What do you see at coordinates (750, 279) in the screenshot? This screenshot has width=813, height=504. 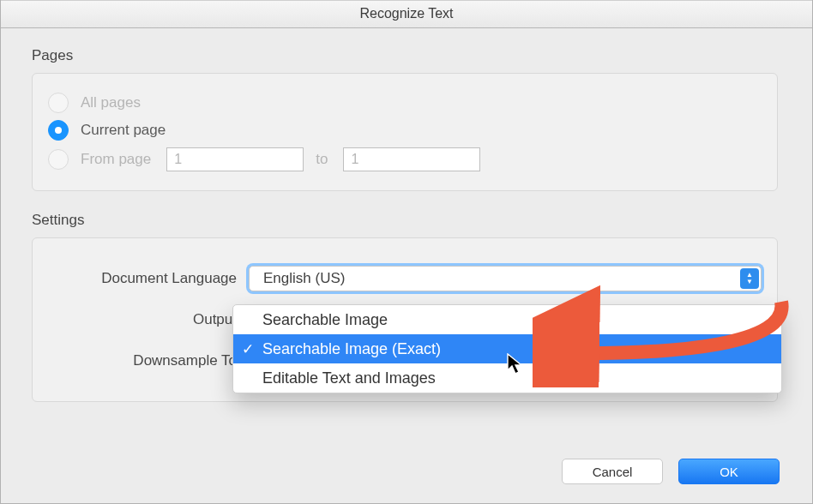 I see `updown-icon: ▲▼` at bounding box center [750, 279].